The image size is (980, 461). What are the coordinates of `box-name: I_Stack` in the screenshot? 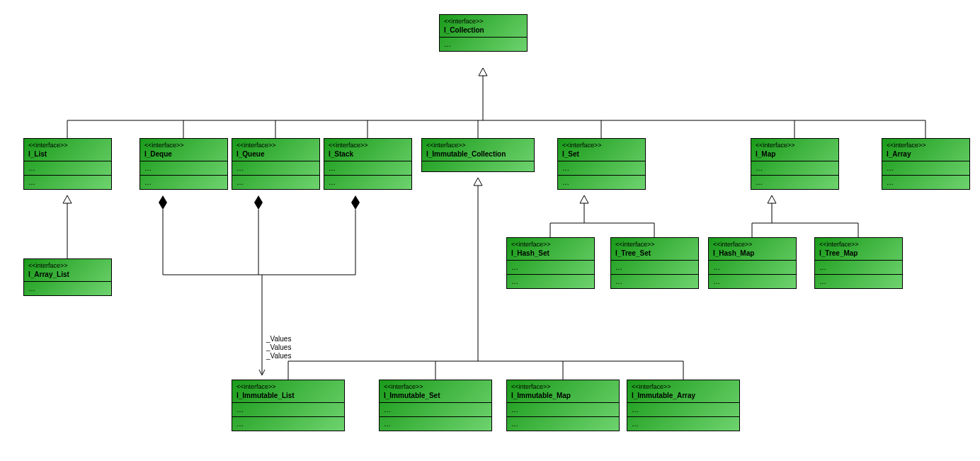 It's located at (368, 155).